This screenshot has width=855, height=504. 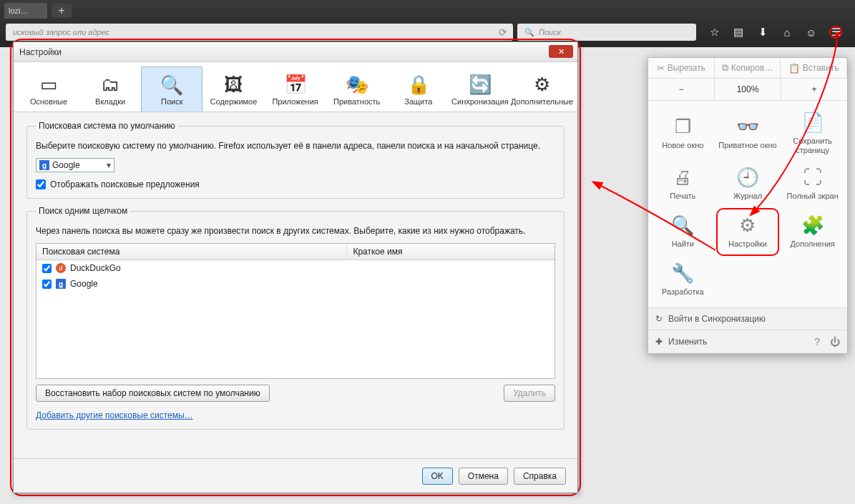 What do you see at coordinates (49, 89) in the screenshot?
I see `settings-tab-основные: ▭Основные` at bounding box center [49, 89].